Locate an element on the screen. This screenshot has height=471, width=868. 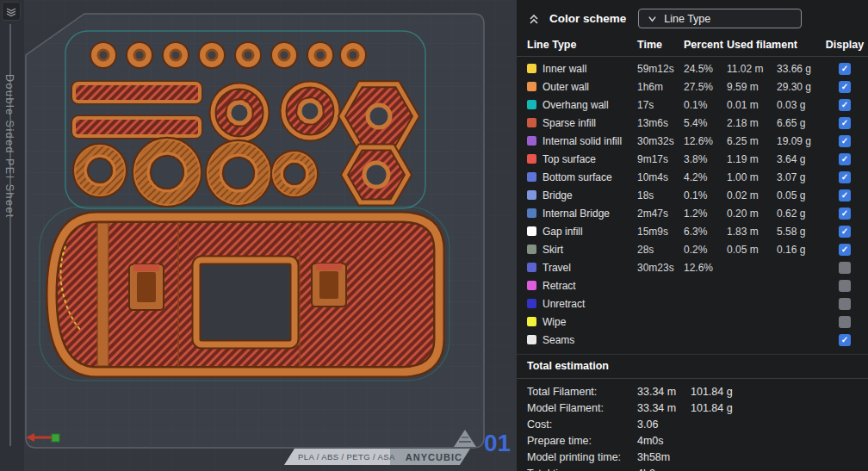
line-type-filament-g: 29.30 g is located at coordinates (802, 87).